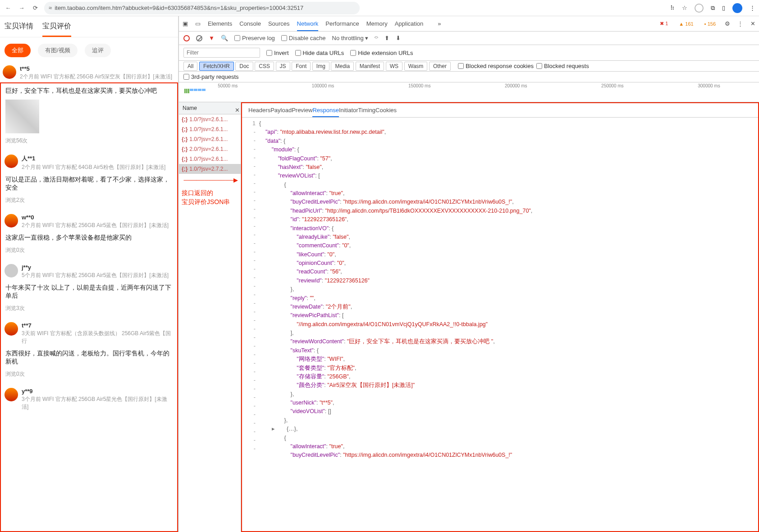  What do you see at coordinates (386, 110) in the screenshot?
I see `subtab-cookies: Cookies` at bounding box center [386, 110].